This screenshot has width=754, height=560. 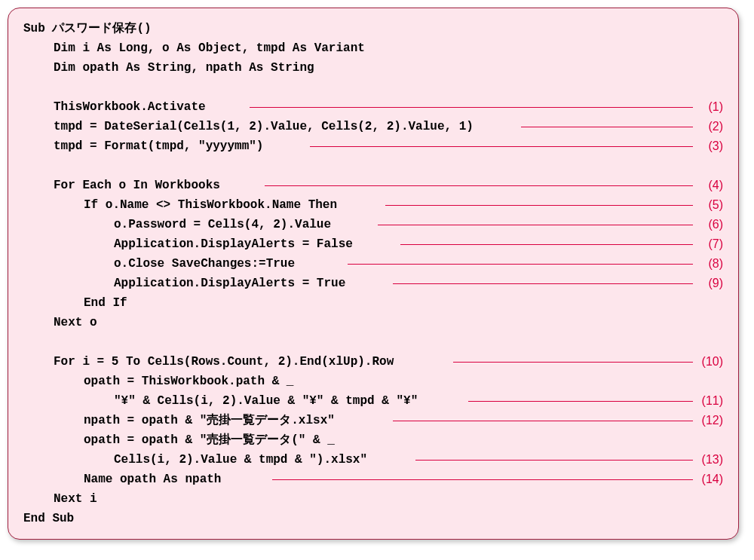 I want to click on code-text: opath = ThisWorkbook.path & _, so click(x=161, y=381).